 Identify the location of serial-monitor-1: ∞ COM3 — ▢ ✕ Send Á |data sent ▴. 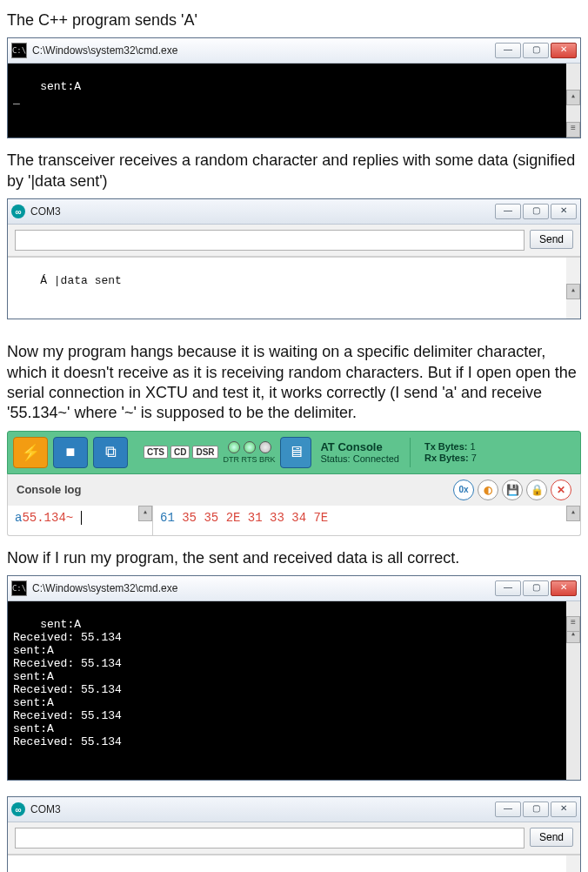
(294, 259).